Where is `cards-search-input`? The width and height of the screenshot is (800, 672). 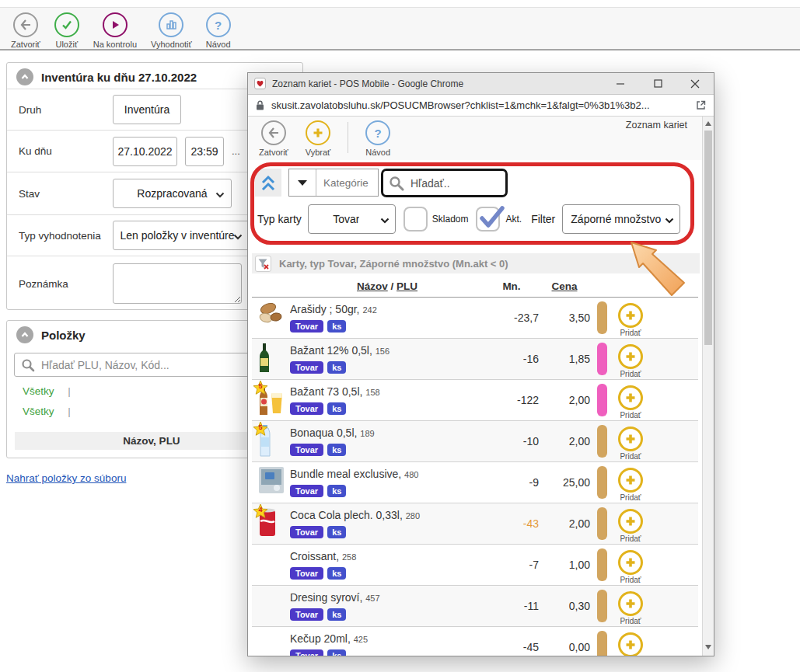
cards-search-input is located at coordinates (449, 183).